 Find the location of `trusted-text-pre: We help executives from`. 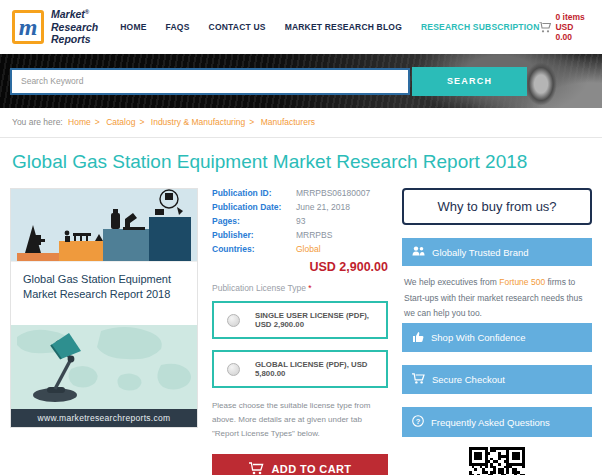

trusted-text-pre: We help executives from is located at coordinates (452, 282).